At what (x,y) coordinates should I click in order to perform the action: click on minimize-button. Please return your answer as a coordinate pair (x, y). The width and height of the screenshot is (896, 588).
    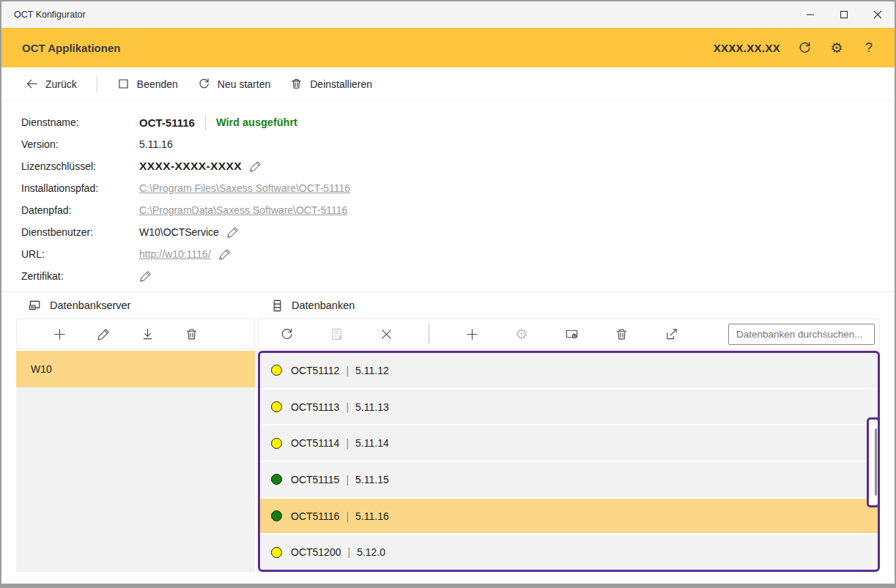
    Looking at the image, I should click on (810, 15).